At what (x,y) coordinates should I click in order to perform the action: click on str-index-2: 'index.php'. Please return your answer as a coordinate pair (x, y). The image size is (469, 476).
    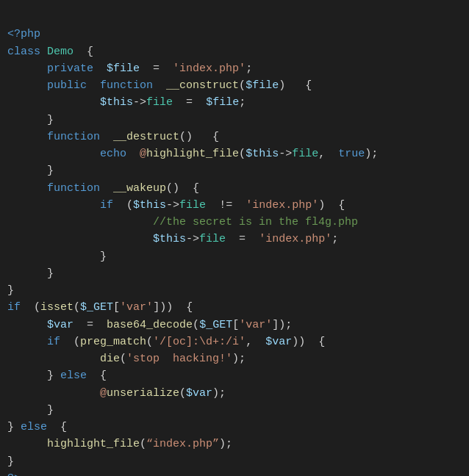
    Looking at the image, I should click on (282, 206).